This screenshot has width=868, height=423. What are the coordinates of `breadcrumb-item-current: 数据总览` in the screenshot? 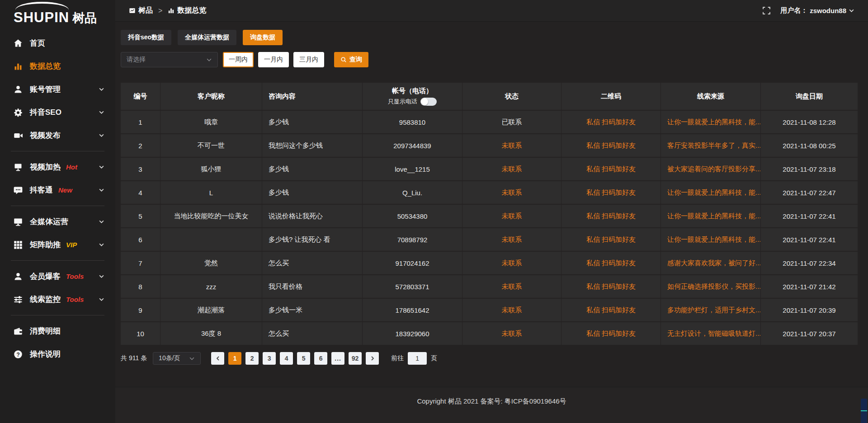 It's located at (187, 11).